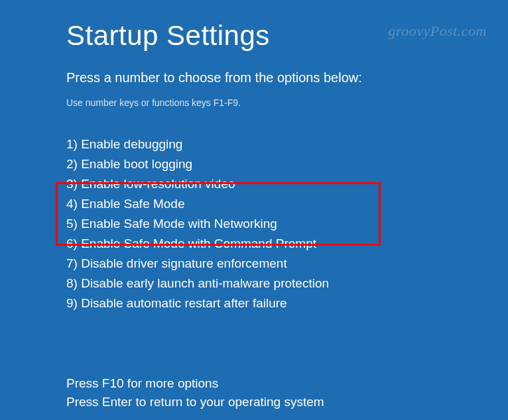  I want to click on footer: Press F10 for more options Press Enter t…, so click(287, 393).